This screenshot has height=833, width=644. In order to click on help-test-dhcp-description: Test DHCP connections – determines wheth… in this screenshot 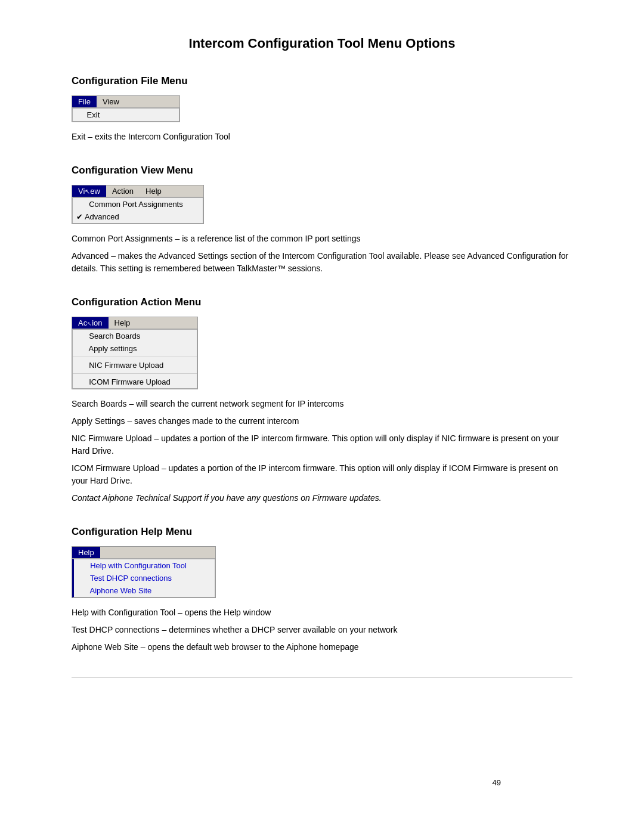, I will do `click(322, 630)`.